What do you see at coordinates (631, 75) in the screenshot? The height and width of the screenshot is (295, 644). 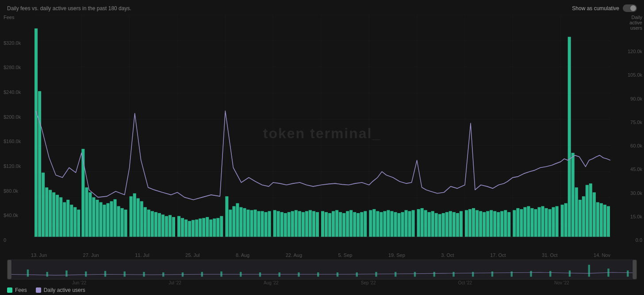 I see `right-tick-2: 105.0k` at bounding box center [631, 75].